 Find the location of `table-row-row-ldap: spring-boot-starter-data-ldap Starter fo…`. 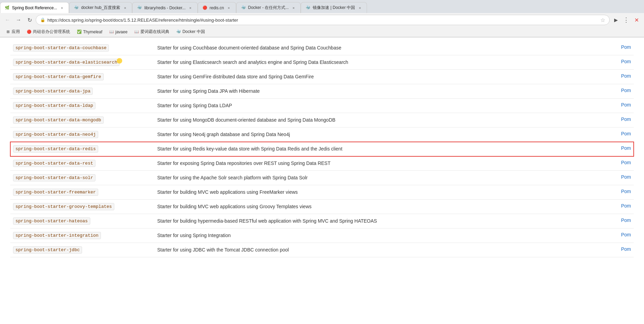

table-row-row-ldap: spring-boot-starter-data-ldap Starter fo… is located at coordinates (322, 106).